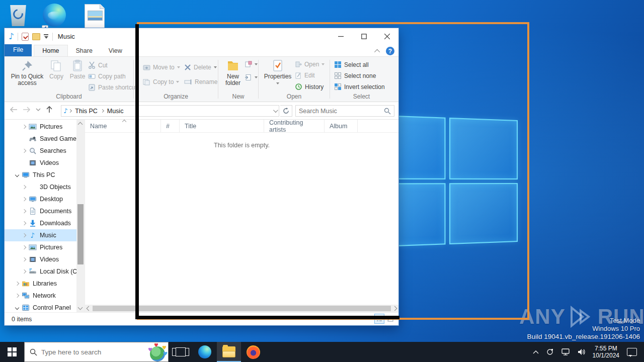 Image resolution: width=644 pixels, height=362 pixels. I want to click on recent-locations-dropdown, so click(38, 110).